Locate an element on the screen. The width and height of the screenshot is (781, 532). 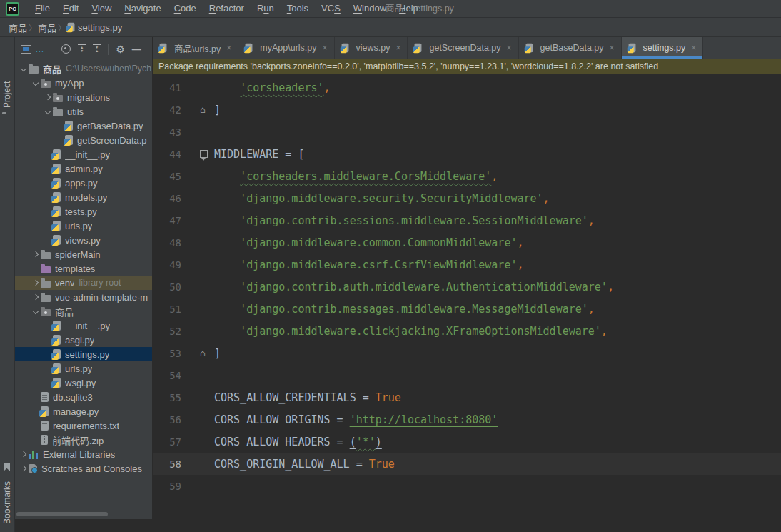
tree-item-商品: 商品C:\Users\wuhen\Pych is located at coordinates (84, 69).